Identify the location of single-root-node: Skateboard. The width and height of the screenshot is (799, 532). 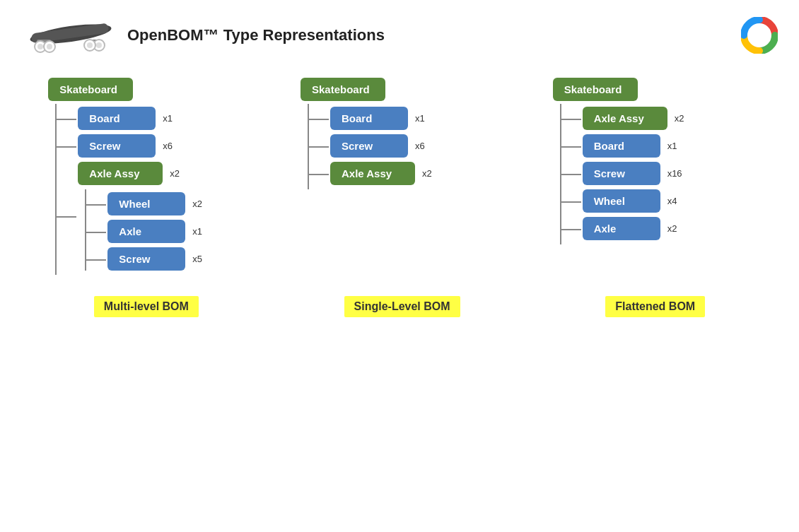
(343, 89).